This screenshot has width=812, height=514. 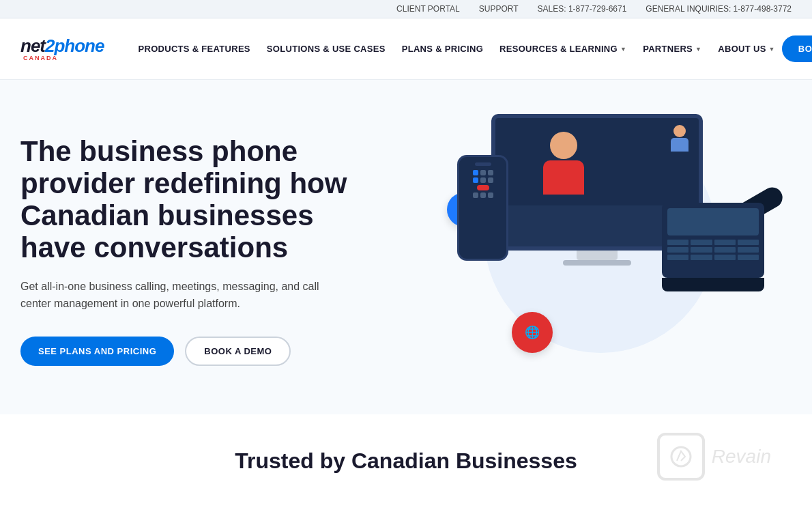 I want to click on trusted-section: Trusted by Canadian Businesses Revain, so click(x=406, y=451).